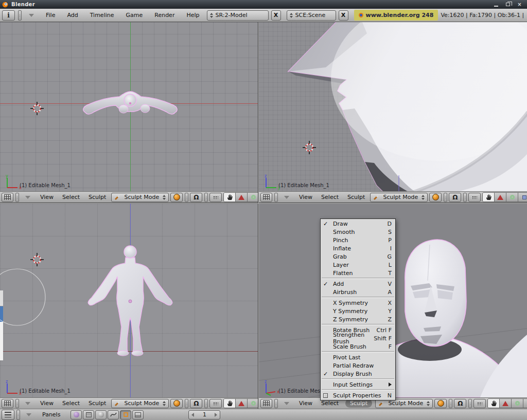 The height and width of the screenshot is (420, 527). I want to click on menu-item-inflate: InflateI, so click(358, 248).